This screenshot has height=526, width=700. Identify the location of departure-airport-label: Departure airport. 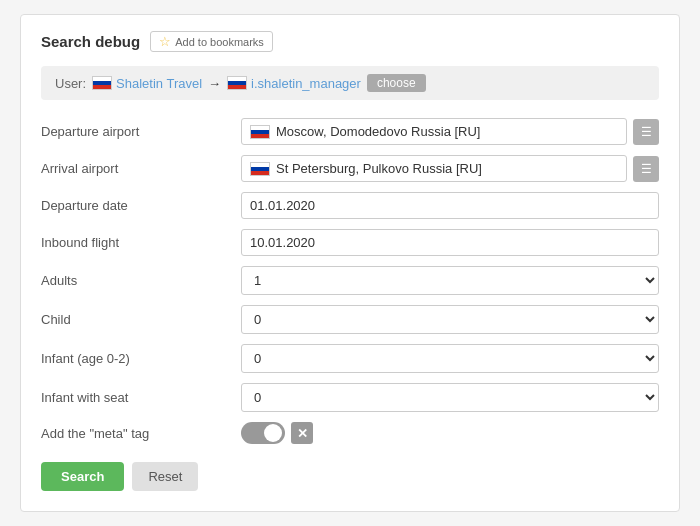
(141, 132).